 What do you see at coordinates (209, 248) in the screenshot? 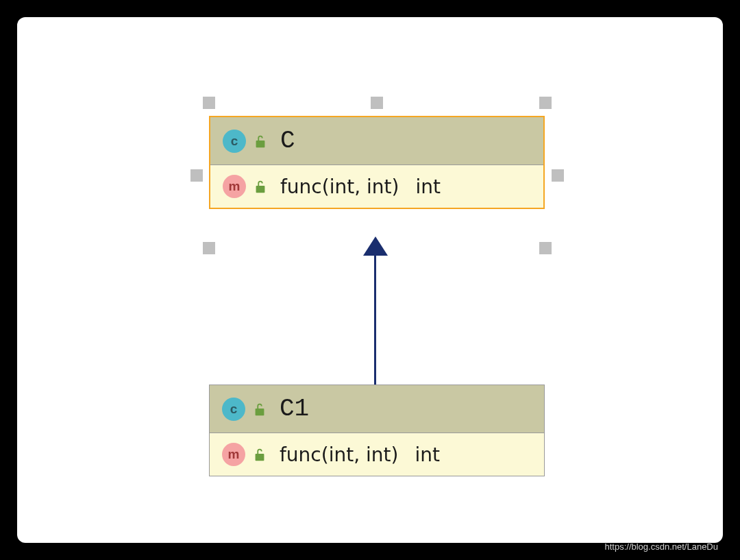
I see `selection-handle-sw` at bounding box center [209, 248].